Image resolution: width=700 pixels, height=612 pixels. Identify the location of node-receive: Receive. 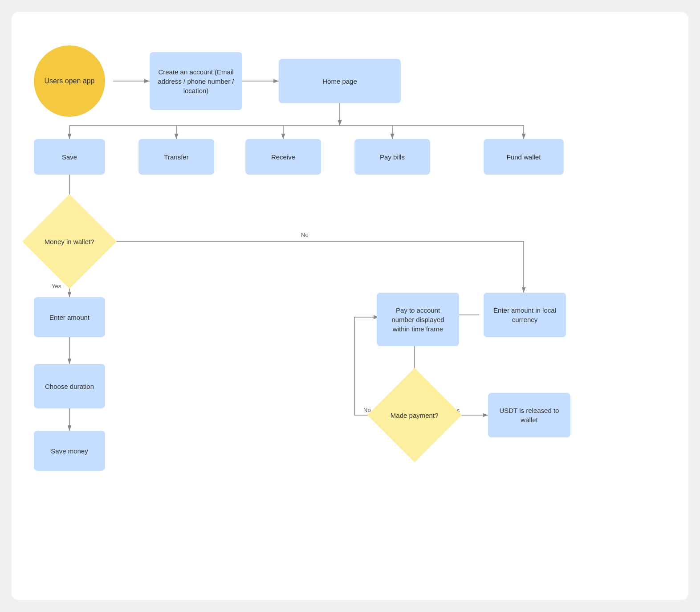
(283, 157).